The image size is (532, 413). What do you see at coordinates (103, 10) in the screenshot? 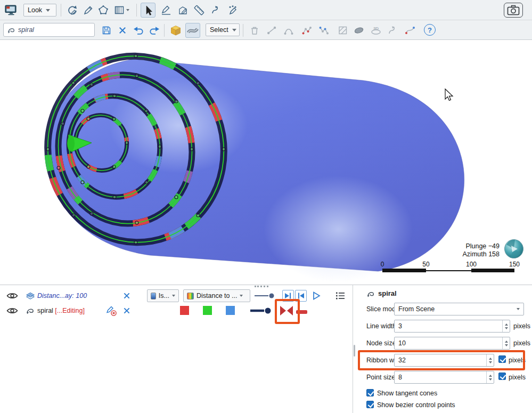
I see `draw-polygon-tool-button` at bounding box center [103, 10].